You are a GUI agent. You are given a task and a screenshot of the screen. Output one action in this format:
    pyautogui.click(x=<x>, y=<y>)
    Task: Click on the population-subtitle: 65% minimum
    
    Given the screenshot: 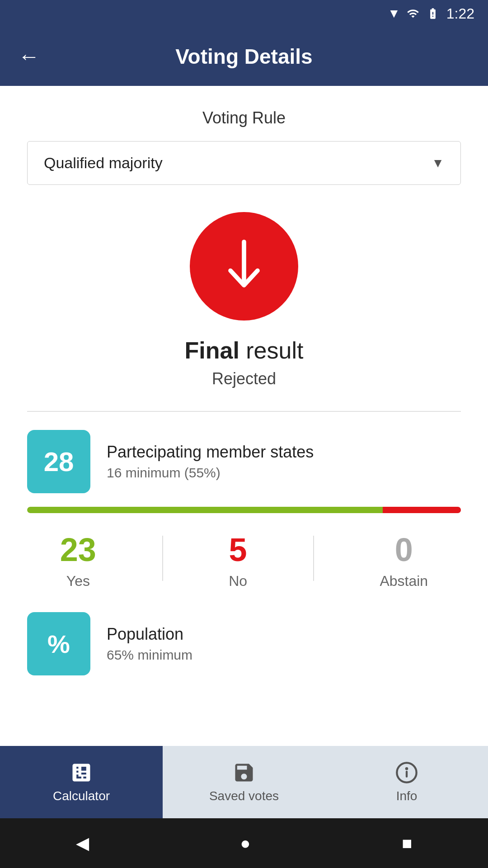 What is the action you would take?
    pyautogui.click(x=150, y=655)
    